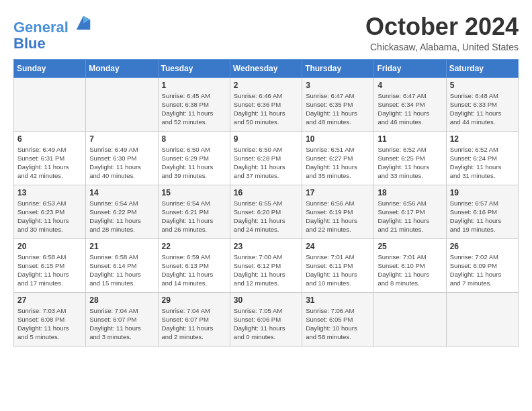  What do you see at coordinates (266, 265) in the screenshot?
I see `calendar-week-row: 20Sunrise: 6:58 AM Sunset: 6:15 PM Dayli…` at bounding box center [266, 265].